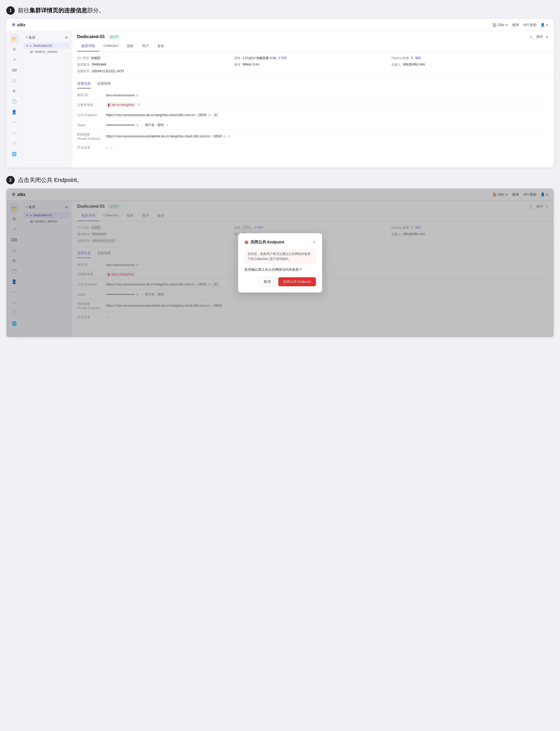  What do you see at coordinates (156, 115) in the screenshot?
I see `endpoint-text: https:// inxx-xxxxxxxxxxxxxx.ali-cn-hang…` at bounding box center [156, 115].